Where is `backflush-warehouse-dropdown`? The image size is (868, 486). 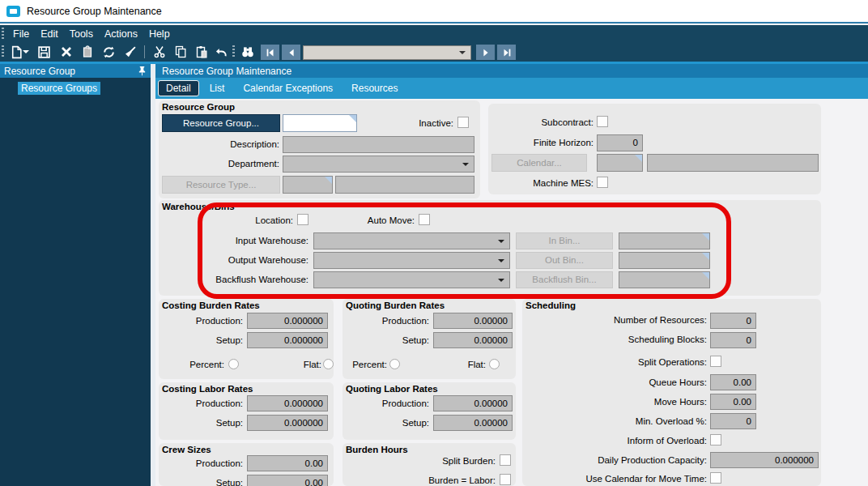 backflush-warehouse-dropdown is located at coordinates (411, 280).